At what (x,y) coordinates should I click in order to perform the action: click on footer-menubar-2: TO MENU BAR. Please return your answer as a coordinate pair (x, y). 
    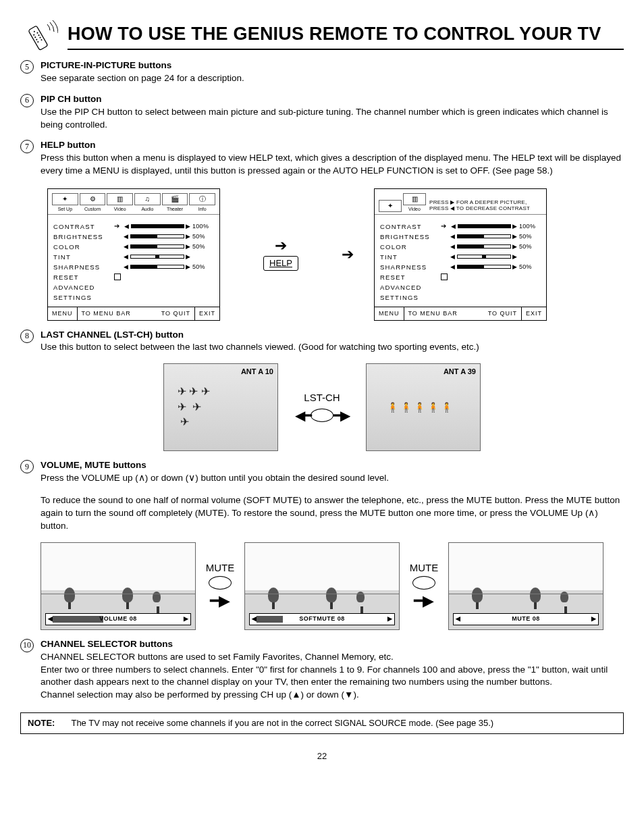
    Looking at the image, I should click on (433, 313).